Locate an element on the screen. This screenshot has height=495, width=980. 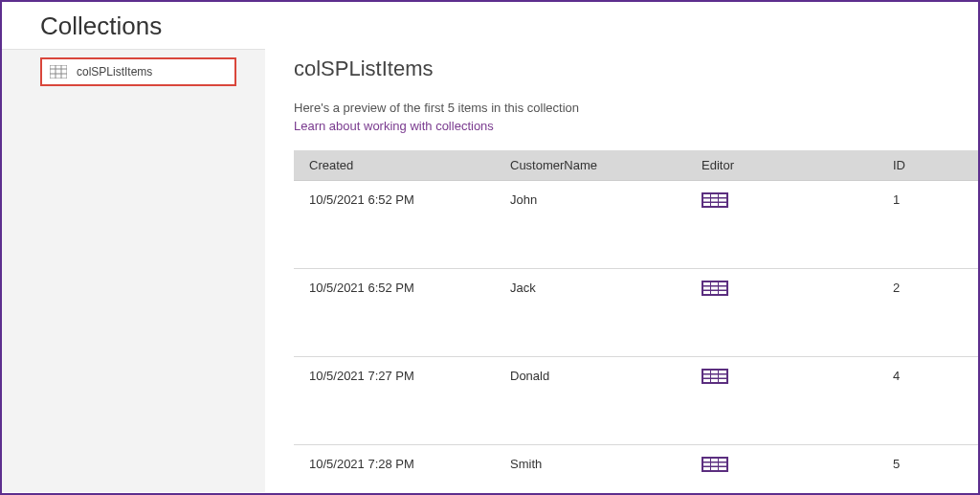
table-header-row: Created CustomerName Editor ID is located at coordinates (635, 166).